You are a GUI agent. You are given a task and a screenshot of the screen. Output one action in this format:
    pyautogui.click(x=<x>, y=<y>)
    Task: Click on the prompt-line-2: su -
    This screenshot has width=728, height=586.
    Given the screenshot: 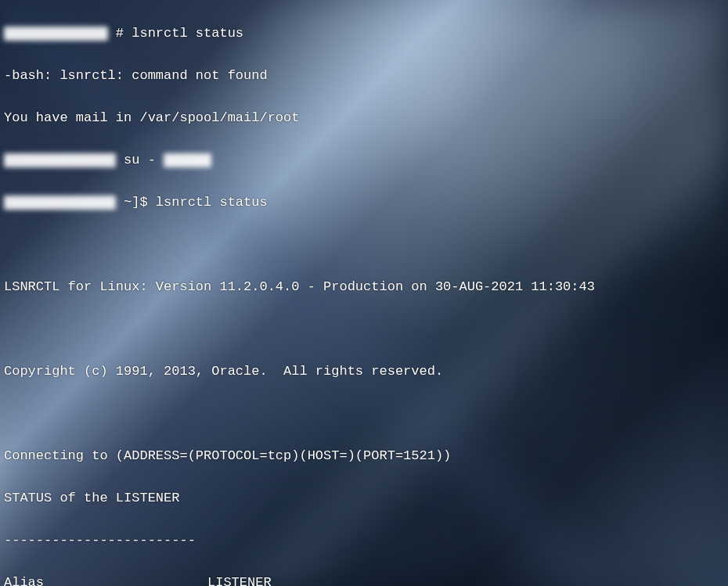 What is the action you would take?
    pyautogui.click(x=364, y=160)
    